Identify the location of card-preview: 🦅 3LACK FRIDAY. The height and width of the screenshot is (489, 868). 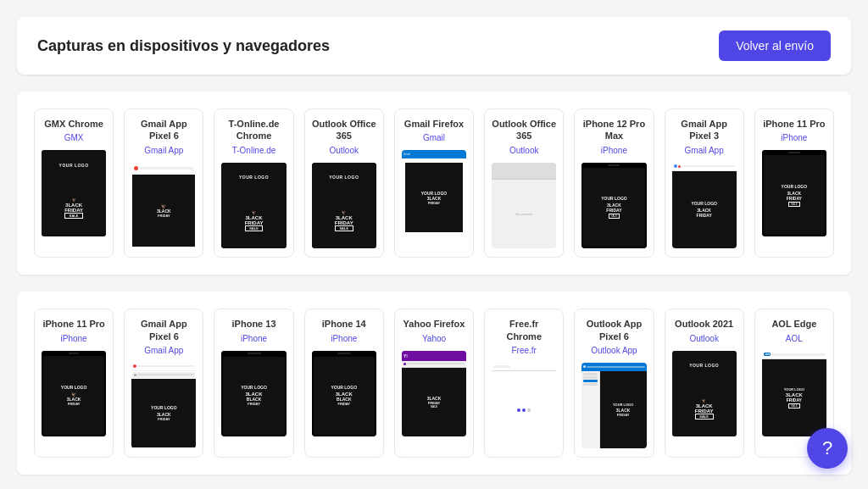
(164, 206).